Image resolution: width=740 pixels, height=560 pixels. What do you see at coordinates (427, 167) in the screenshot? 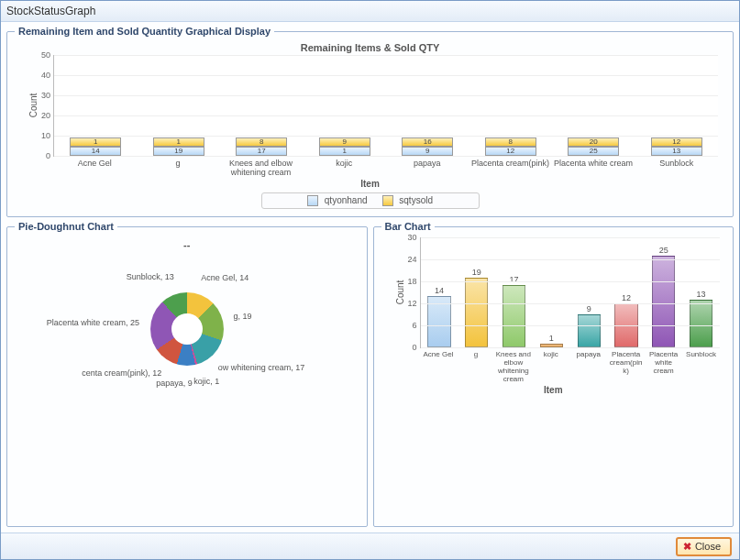
I see `stacked-xcat: papaya` at bounding box center [427, 167].